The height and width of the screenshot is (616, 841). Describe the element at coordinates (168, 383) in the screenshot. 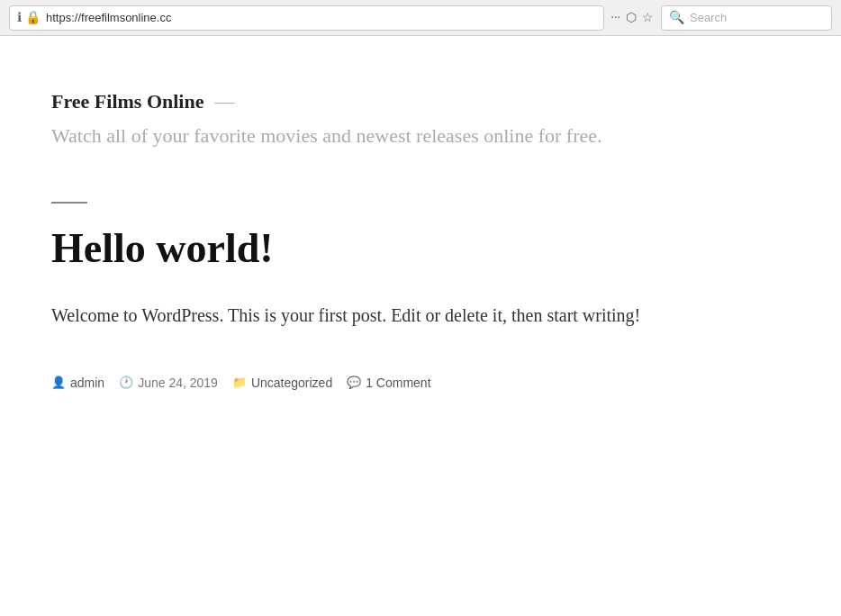

I see `post-date: 🕐 June 24, 2019` at that location.